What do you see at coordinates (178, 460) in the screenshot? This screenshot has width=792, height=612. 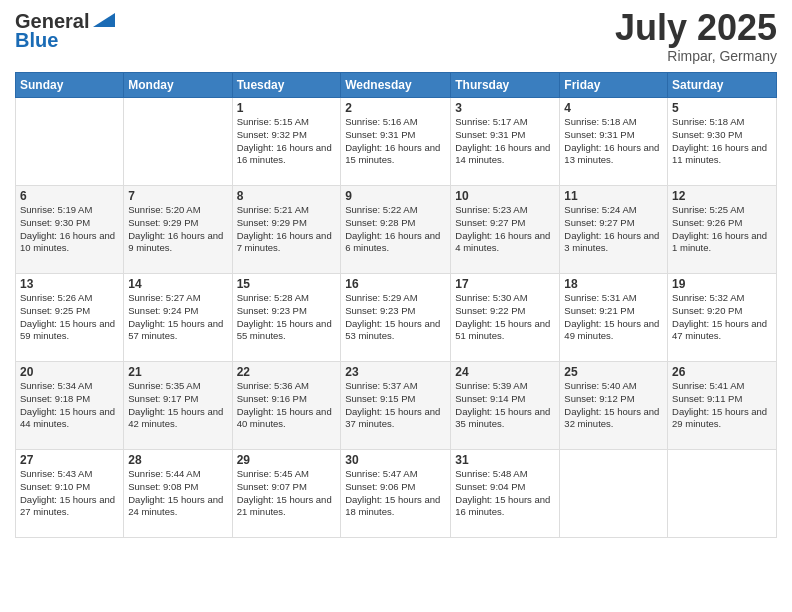 I see `day-number: 28` at bounding box center [178, 460].